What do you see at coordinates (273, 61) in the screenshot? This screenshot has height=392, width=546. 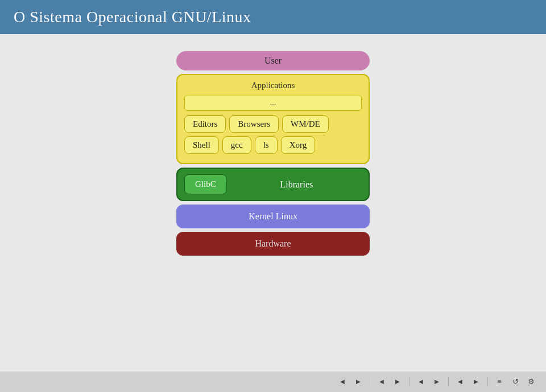 I see `user-layer: User` at bounding box center [273, 61].